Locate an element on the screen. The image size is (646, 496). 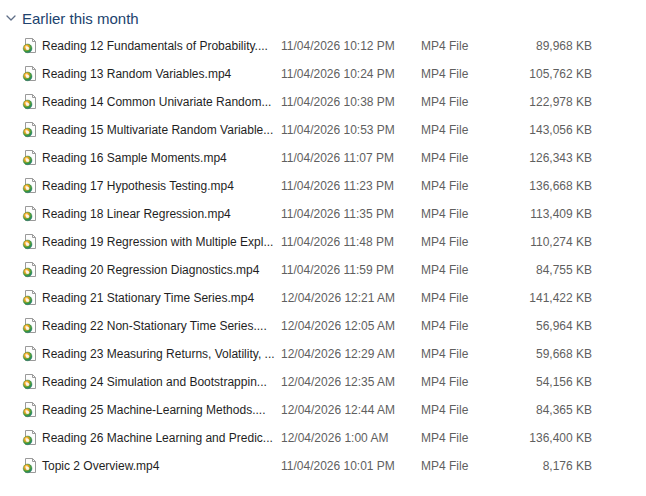
file-date-modified: 12/04/2026 12:29 AM is located at coordinates (351, 354).